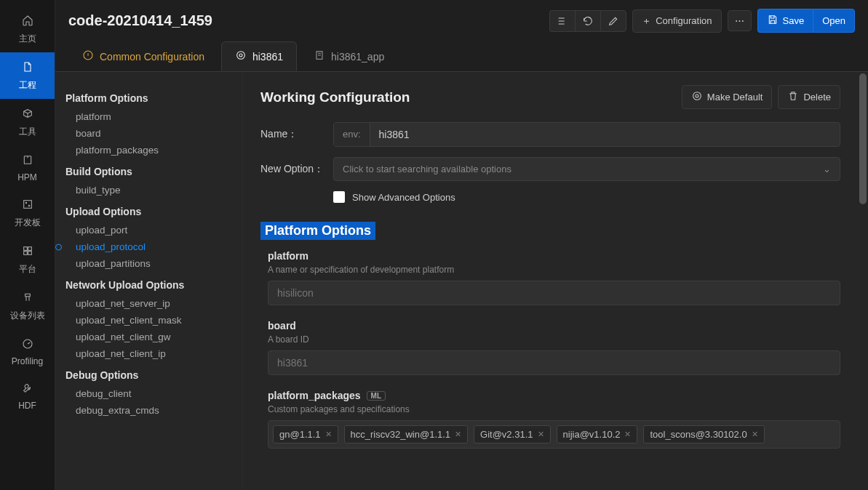 The height and width of the screenshot is (490, 868). I want to click on ml-badge: ML, so click(376, 395).